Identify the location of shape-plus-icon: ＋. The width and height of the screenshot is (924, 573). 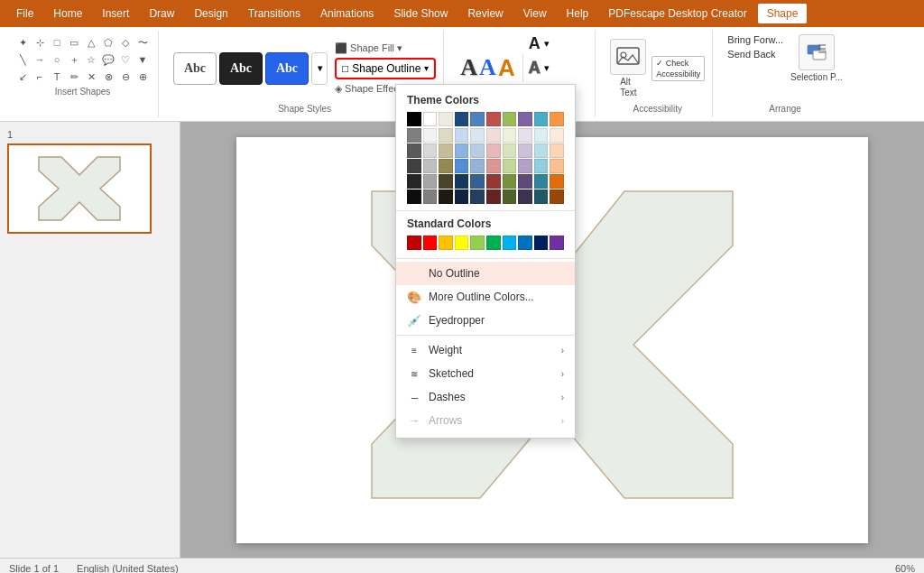
(74, 60).